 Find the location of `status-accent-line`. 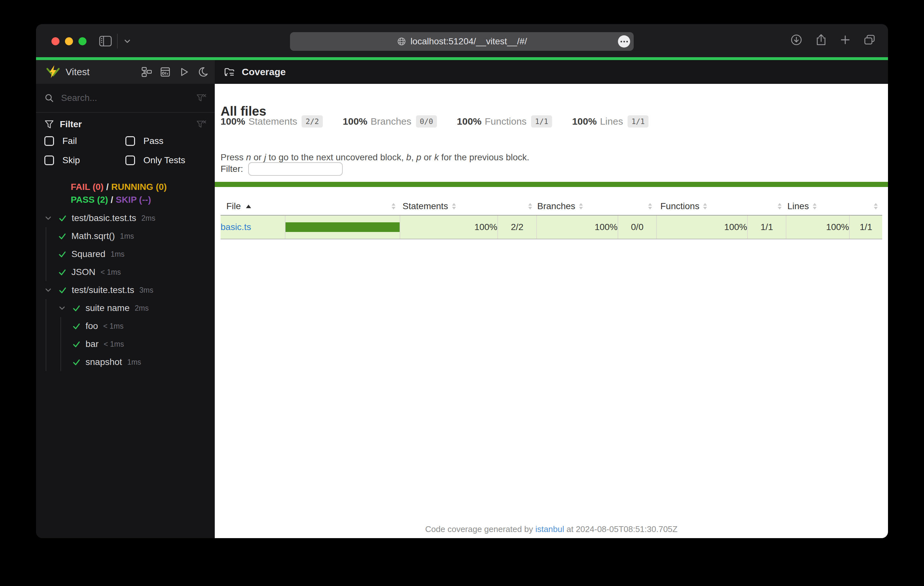

status-accent-line is located at coordinates (462, 59).